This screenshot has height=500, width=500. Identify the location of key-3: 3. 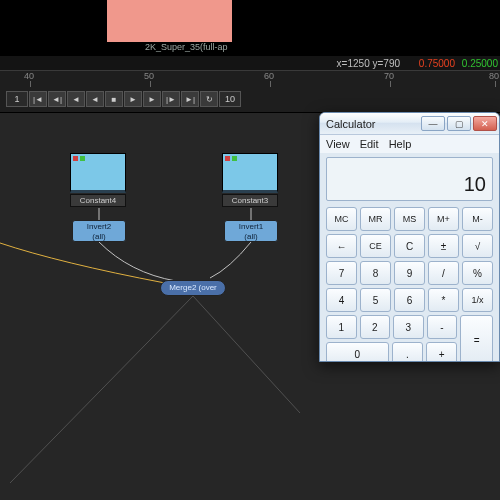
(408, 327).